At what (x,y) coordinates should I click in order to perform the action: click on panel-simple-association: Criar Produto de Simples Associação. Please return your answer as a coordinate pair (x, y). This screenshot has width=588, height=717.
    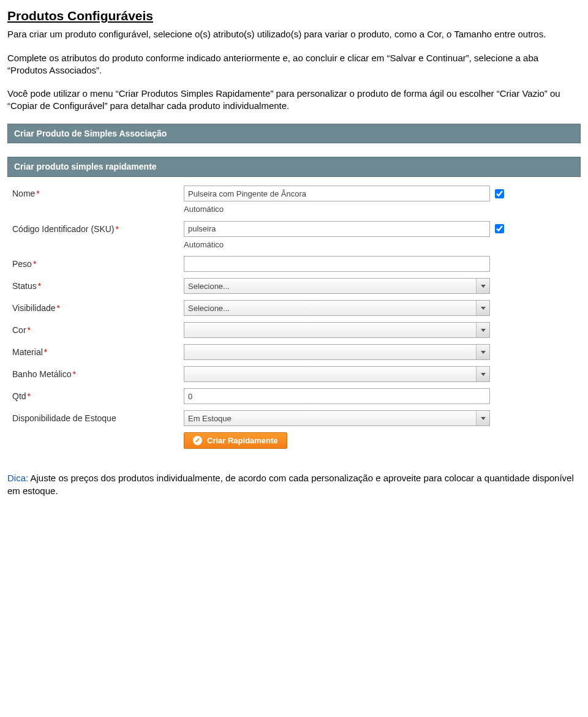
    Looking at the image, I should click on (294, 133).